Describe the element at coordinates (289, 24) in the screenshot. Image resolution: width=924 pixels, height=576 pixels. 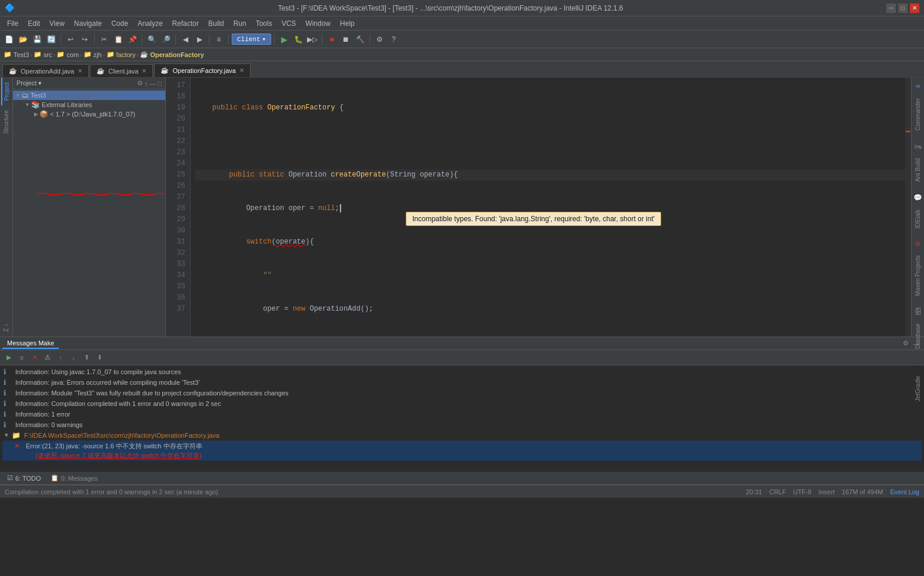
I see `menu-vcs: VCS` at that location.